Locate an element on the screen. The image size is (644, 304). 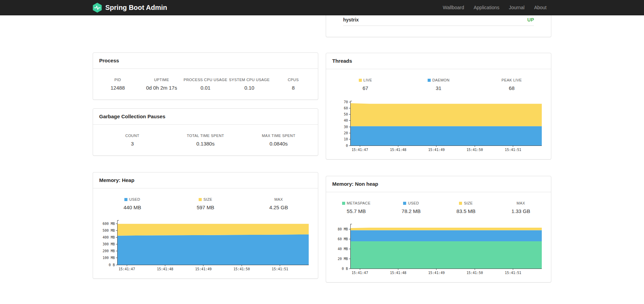
svg-text: 70 is located at coordinates (346, 102).